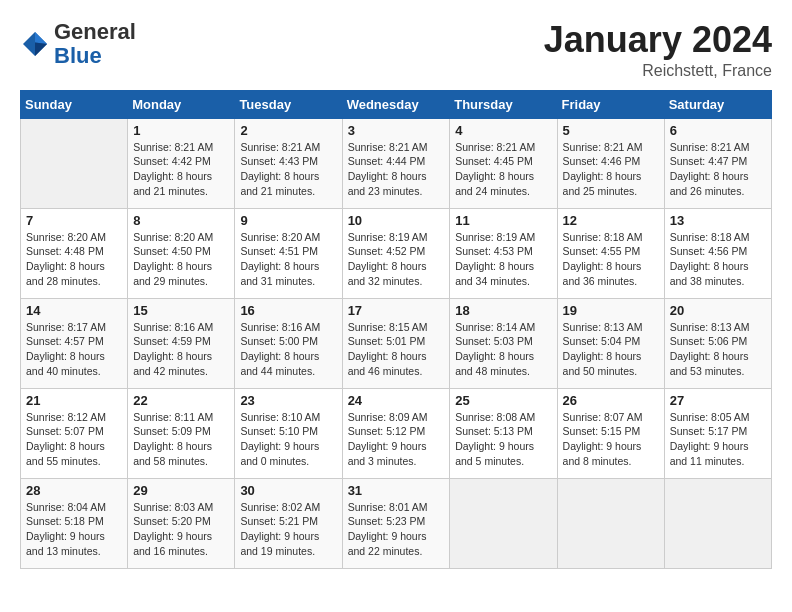  I want to click on day-info: Sunrise: 8:01 AM Sunset: 5:23 PM Dayligh…, so click(396, 530).